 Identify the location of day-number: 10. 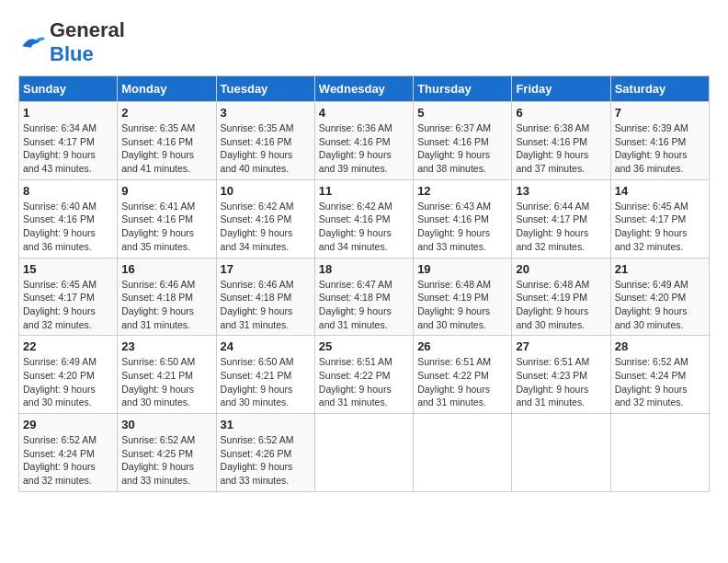
(266, 191).